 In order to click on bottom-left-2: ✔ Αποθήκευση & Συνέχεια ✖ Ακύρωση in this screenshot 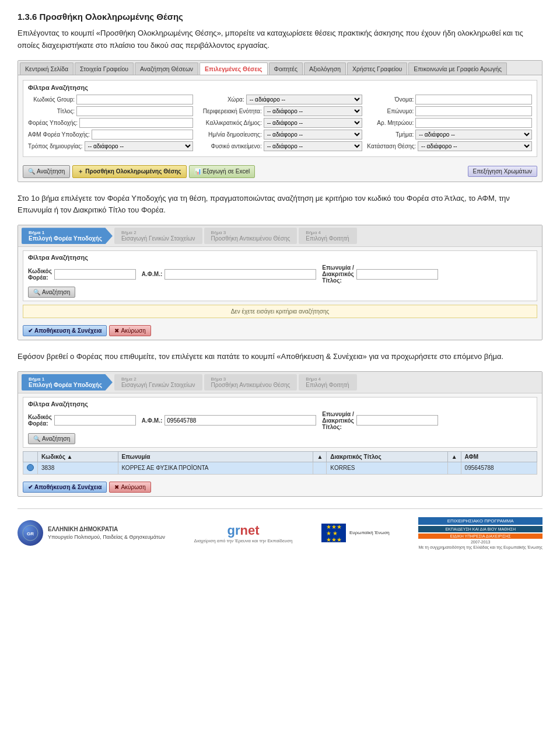, I will do `click(87, 330)`.